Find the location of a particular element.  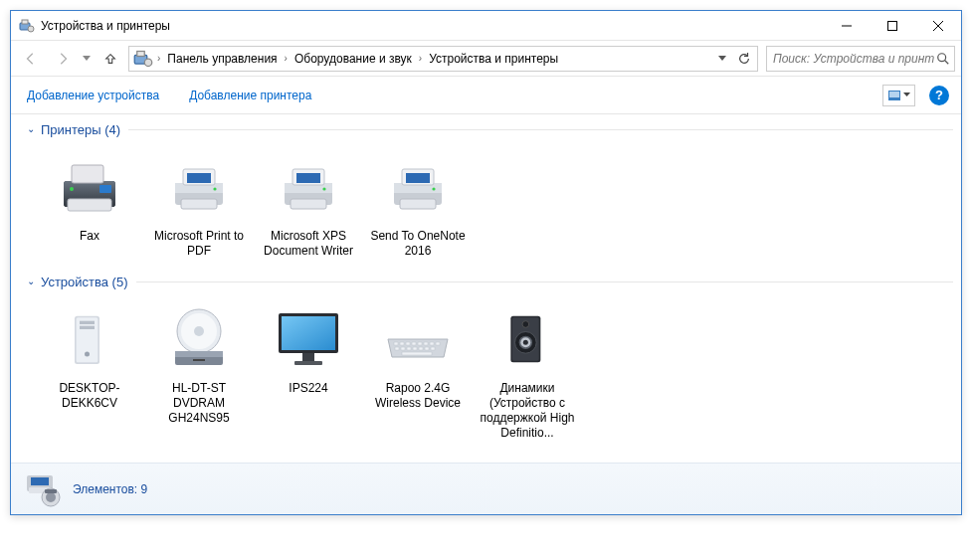

crumb-control-panel: Панель управления is located at coordinates (222, 59).